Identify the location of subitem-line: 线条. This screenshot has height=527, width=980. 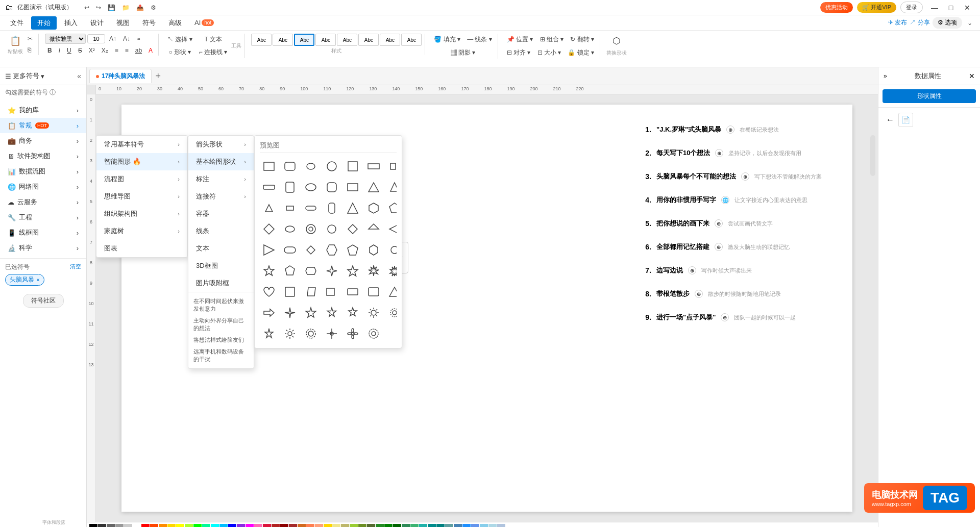
(221, 231).